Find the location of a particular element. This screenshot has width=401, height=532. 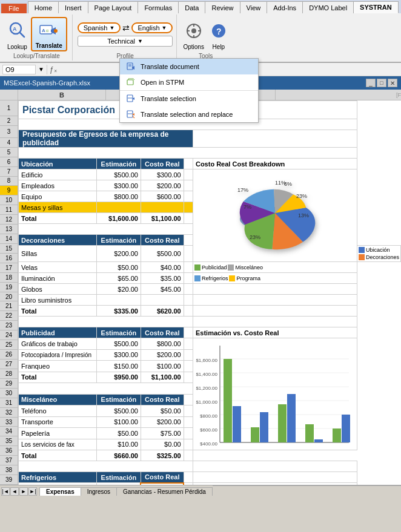

row-num-27: 27 is located at coordinates (8, 364).